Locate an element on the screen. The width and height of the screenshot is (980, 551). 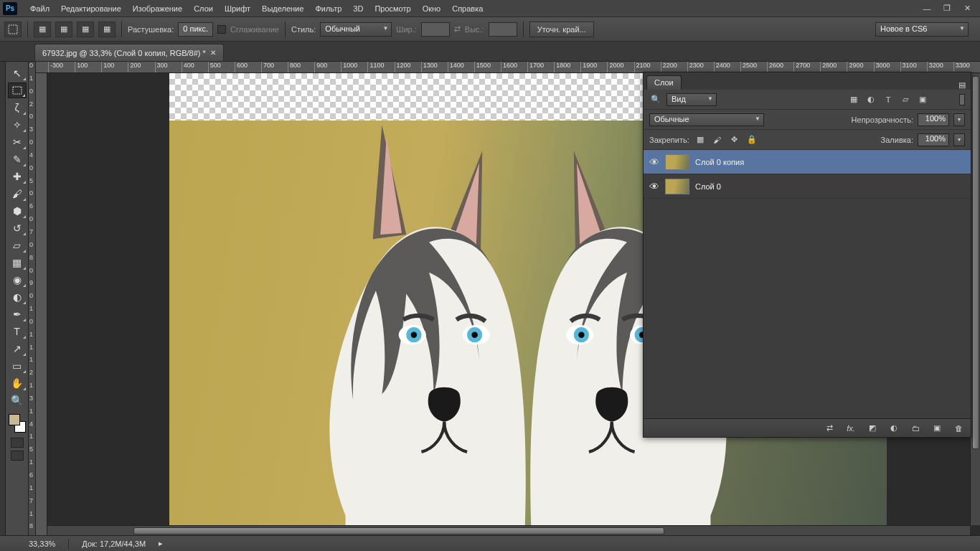
style-select: Обычный is located at coordinates (356, 29).